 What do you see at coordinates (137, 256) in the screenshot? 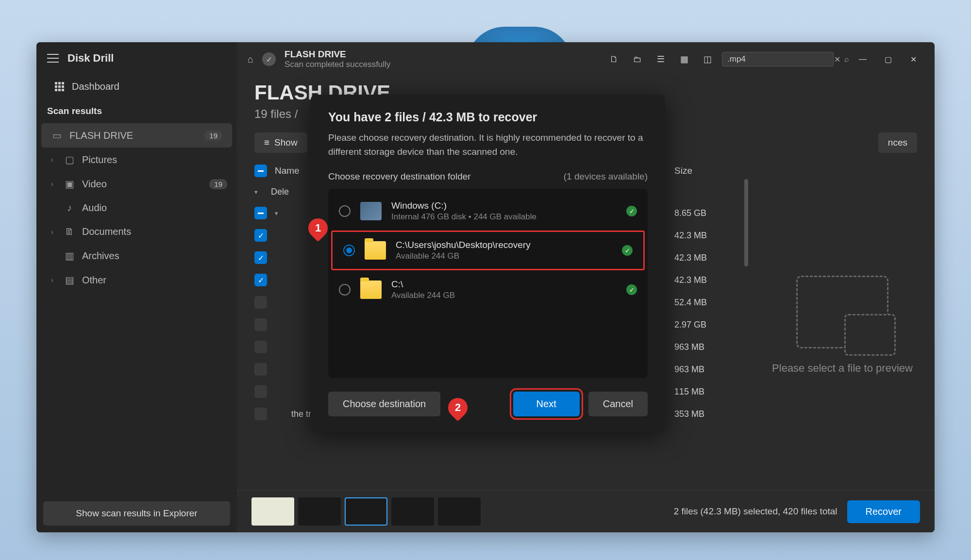
I see `sidebar-item-archives: ▥ Archives` at bounding box center [137, 256].